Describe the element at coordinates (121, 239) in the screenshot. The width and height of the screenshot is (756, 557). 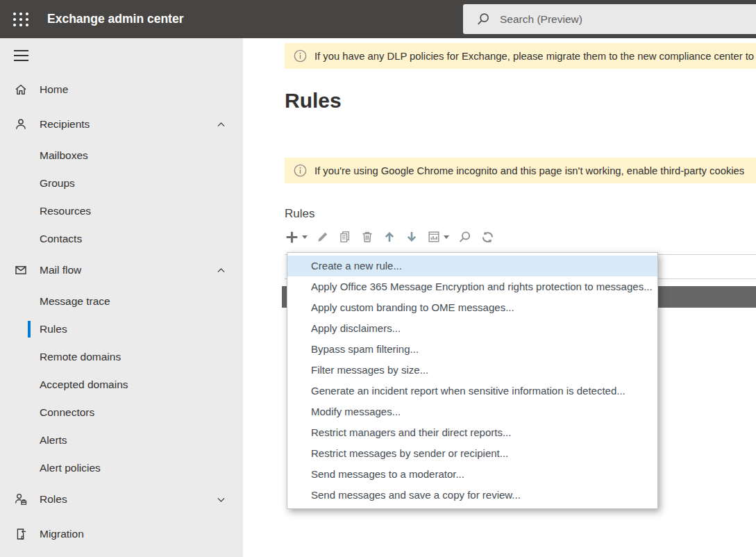
I see `sidebar-item-contacts: Contacts` at that location.